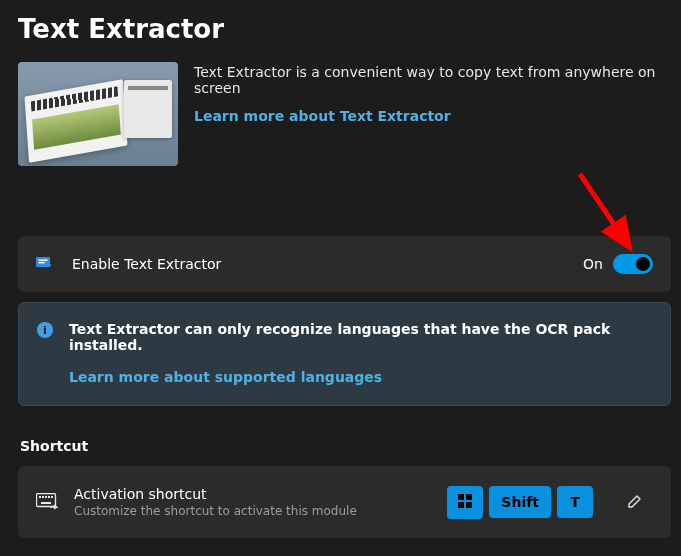 The height and width of the screenshot is (556, 681). What do you see at coordinates (226, 377) in the screenshot?
I see `supported-languages-link: Learn more about supported languages` at bounding box center [226, 377].